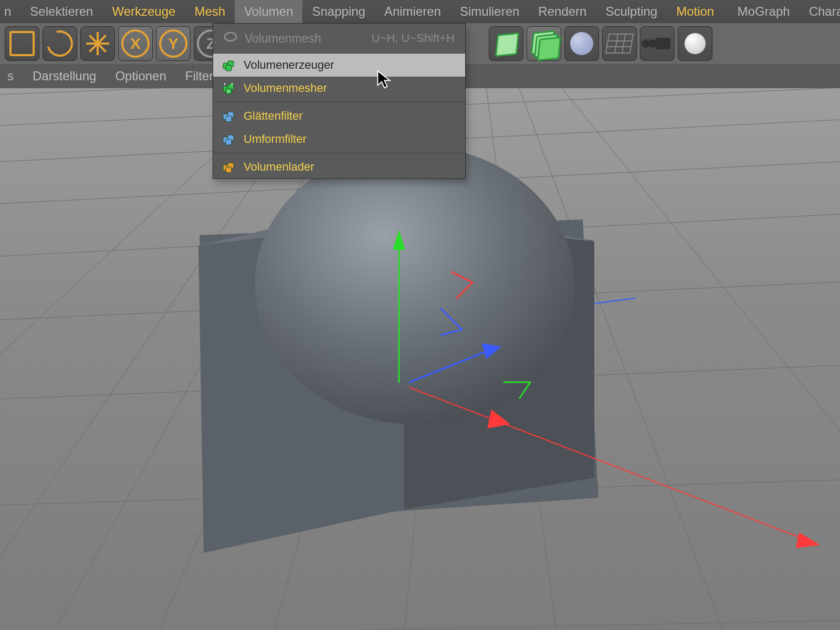 The height and width of the screenshot is (630, 840). Describe the element at coordinates (631, 12) in the screenshot. I see `menu-sculpting: Sculpting` at that location.